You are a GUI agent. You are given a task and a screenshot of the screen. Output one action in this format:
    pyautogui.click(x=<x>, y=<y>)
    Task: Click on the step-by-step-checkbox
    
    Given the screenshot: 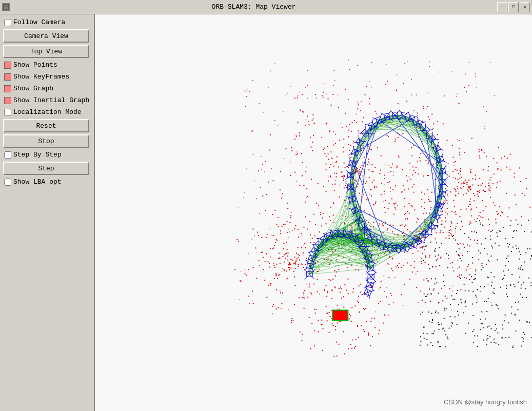 What is the action you would take?
    pyautogui.click(x=8, y=155)
    